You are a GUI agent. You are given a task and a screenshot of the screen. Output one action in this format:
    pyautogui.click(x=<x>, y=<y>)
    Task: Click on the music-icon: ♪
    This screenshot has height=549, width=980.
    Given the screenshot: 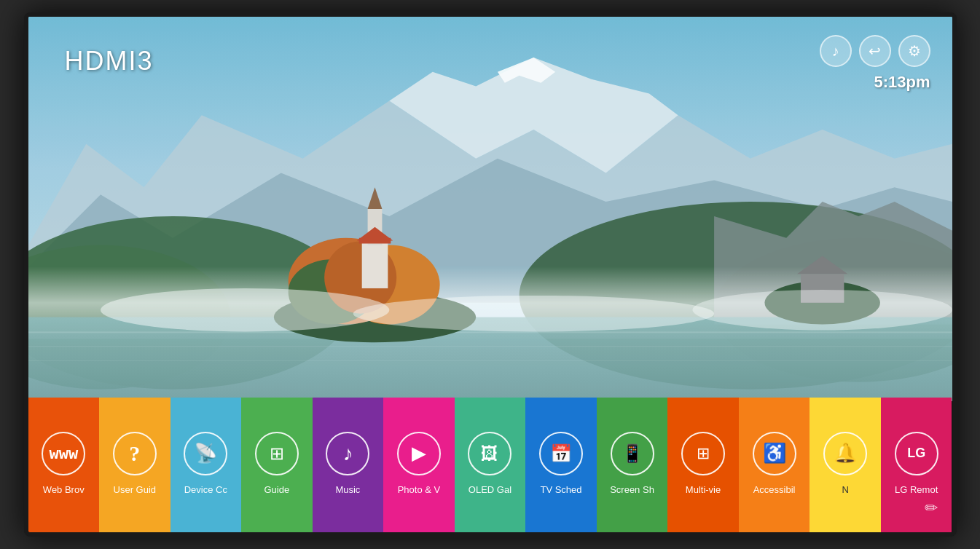 What is the action you would take?
    pyautogui.click(x=836, y=51)
    